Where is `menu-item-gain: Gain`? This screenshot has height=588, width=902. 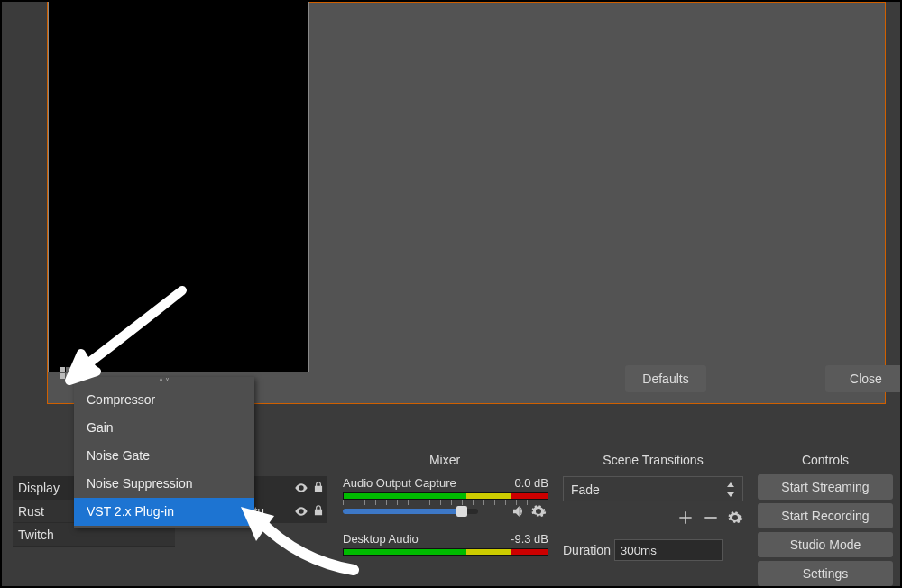 menu-item-gain: Gain is located at coordinates (164, 427).